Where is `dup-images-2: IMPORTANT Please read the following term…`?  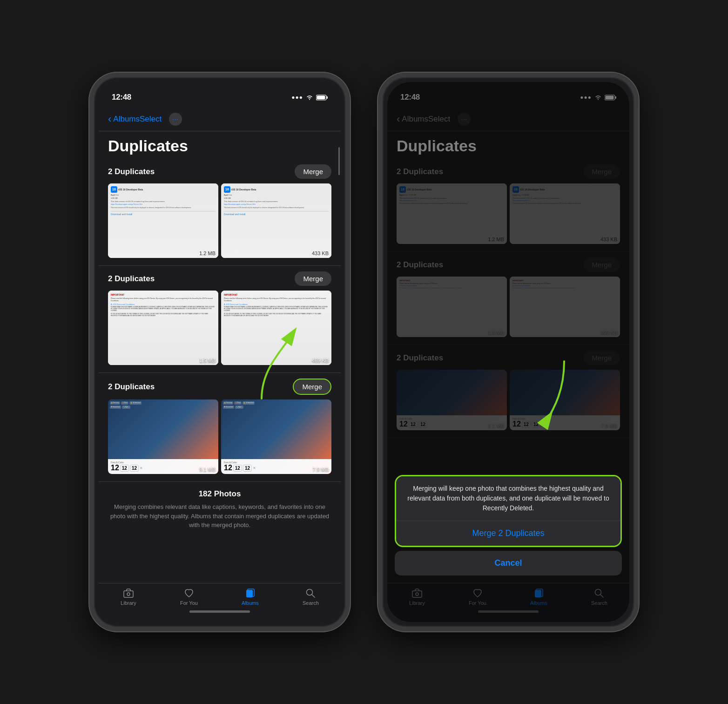
dup-images-2: IMPORTANT Please read the following term… is located at coordinates (220, 328).